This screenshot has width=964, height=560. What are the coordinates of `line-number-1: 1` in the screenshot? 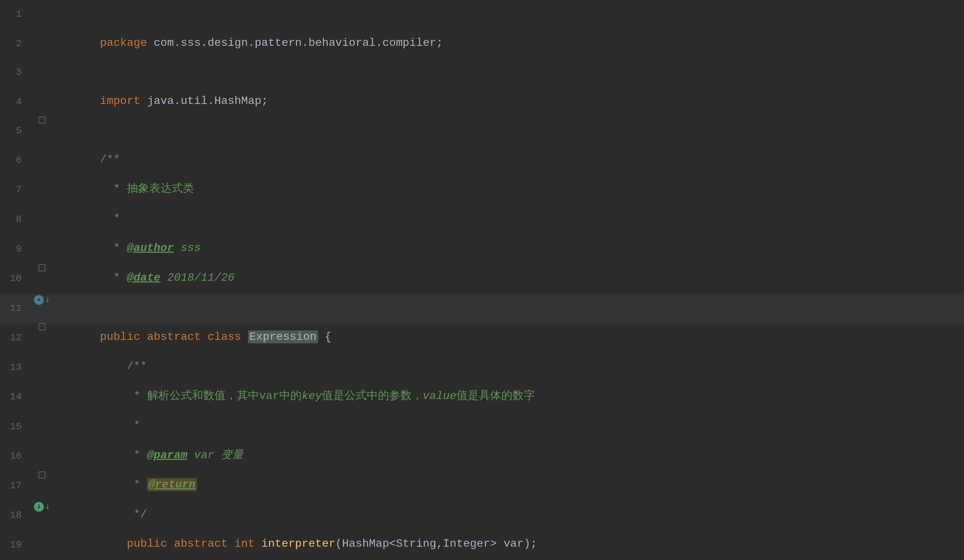 It's located at (16, 15).